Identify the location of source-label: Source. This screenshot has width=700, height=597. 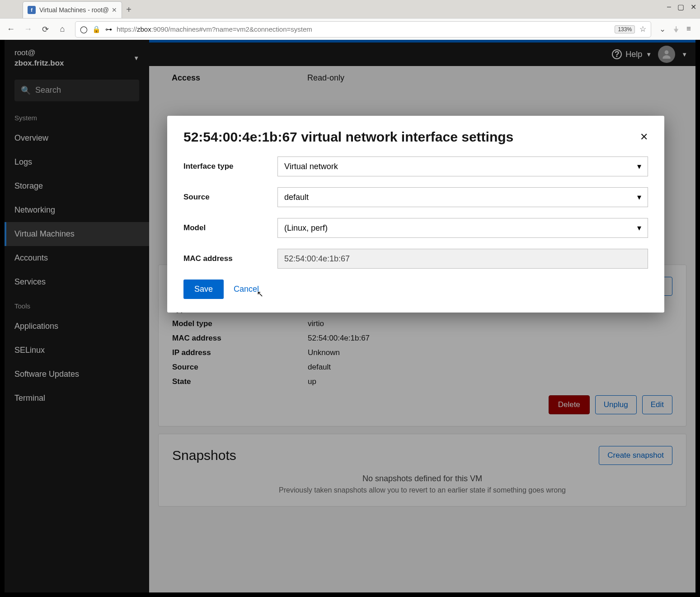
(230, 197).